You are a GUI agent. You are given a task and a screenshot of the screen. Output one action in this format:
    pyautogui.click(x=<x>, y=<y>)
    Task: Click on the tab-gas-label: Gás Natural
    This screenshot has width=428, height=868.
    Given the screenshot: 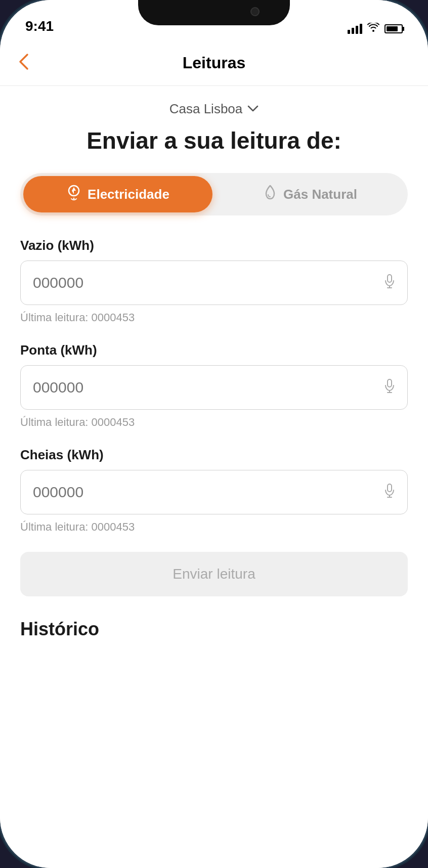 What is the action you would take?
    pyautogui.click(x=320, y=194)
    